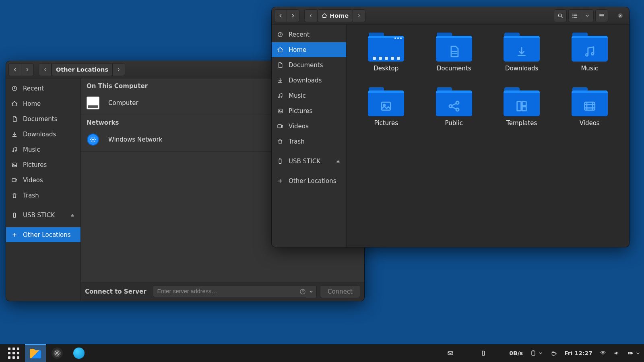 The image size is (644, 362). Describe the element at coordinates (280, 142) in the screenshot. I see `trash-icon` at that location.